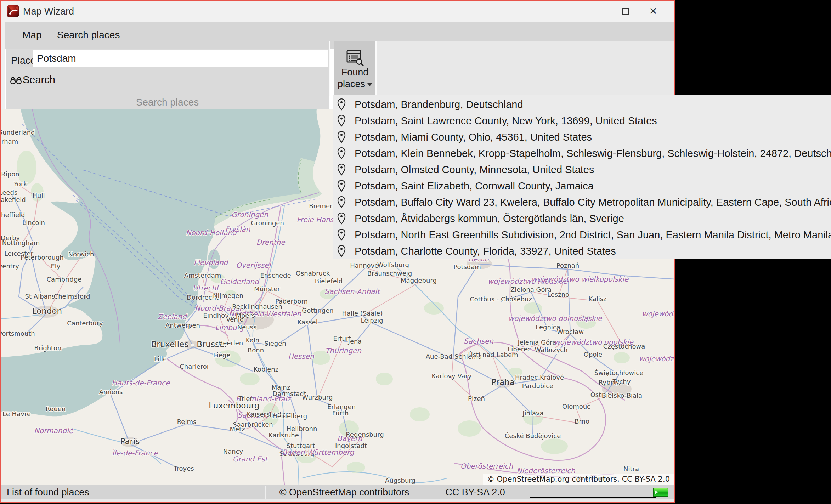  I want to click on found-places-button: Found places, so click(355, 69).